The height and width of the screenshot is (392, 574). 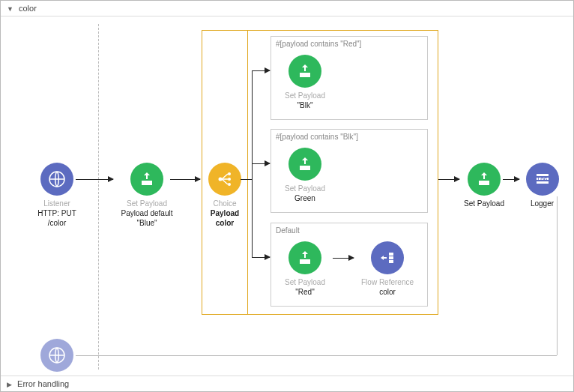 I want to click on error-handling-title: Error handling, so click(x=43, y=384).